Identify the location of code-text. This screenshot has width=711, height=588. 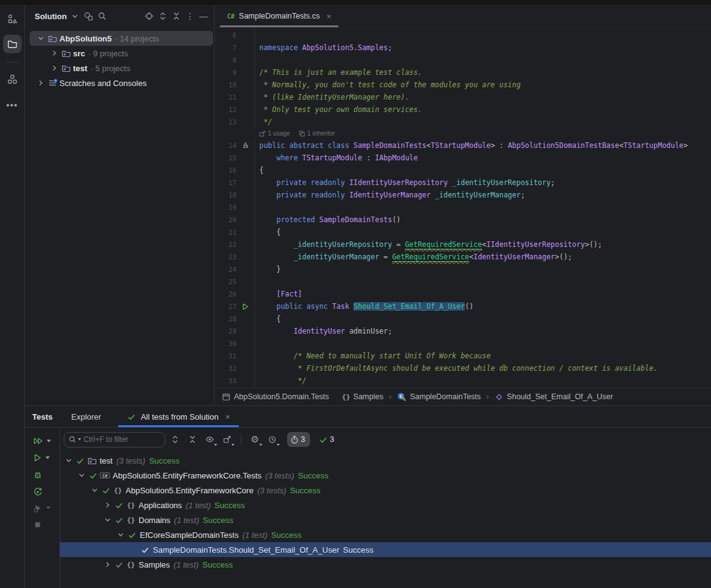
(257, 344).